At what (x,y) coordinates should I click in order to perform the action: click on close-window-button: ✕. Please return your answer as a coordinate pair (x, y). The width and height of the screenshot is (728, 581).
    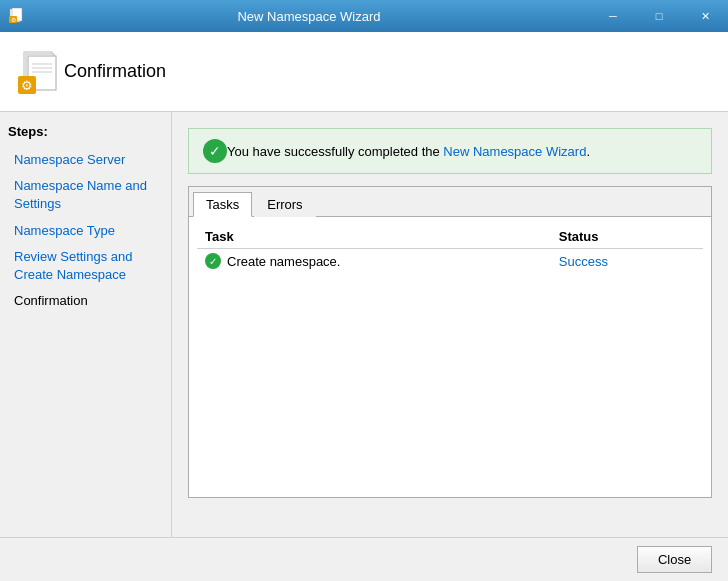
    Looking at the image, I should click on (705, 16).